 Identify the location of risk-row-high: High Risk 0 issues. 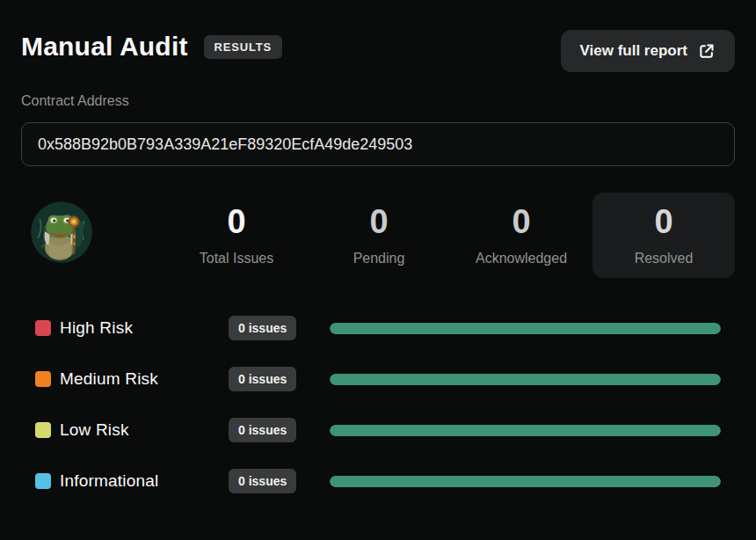
(378, 328).